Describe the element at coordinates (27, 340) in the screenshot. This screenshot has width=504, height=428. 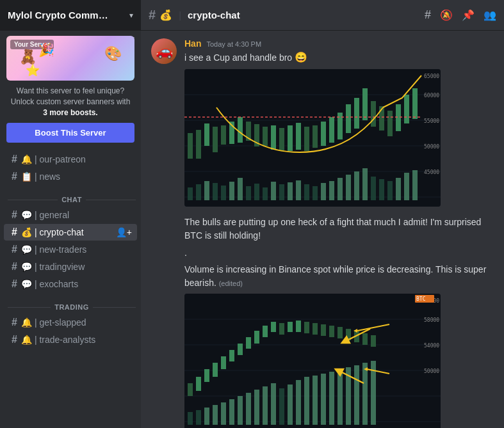
I see `channel-icon: 🔔` at that location.